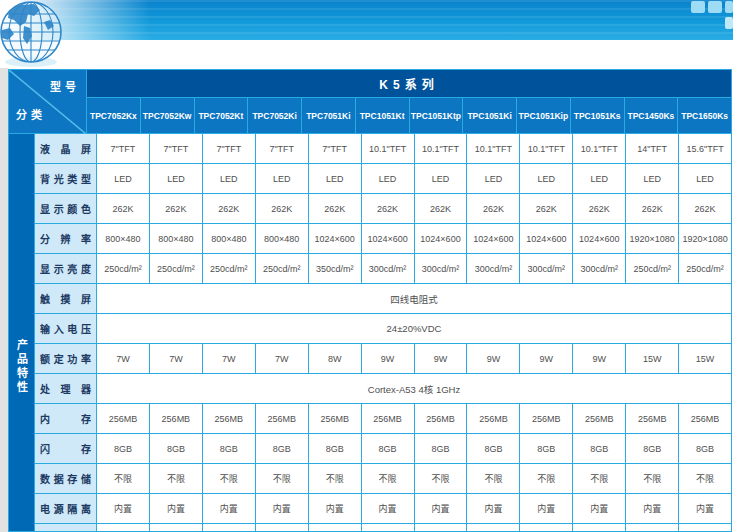  Describe the element at coordinates (66, 268) in the screenshot. I see `row-label-text: 显示亮度` at that location.